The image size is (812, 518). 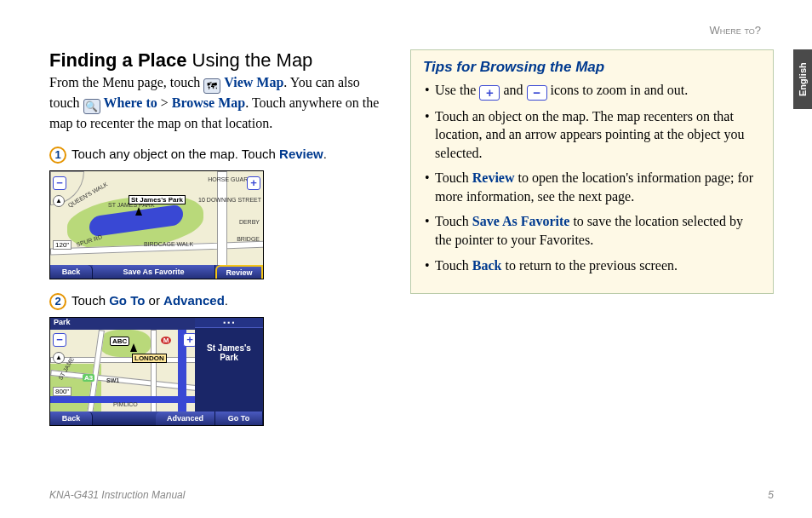 I want to click on map2-scale: 800", so click(x=62, y=392).